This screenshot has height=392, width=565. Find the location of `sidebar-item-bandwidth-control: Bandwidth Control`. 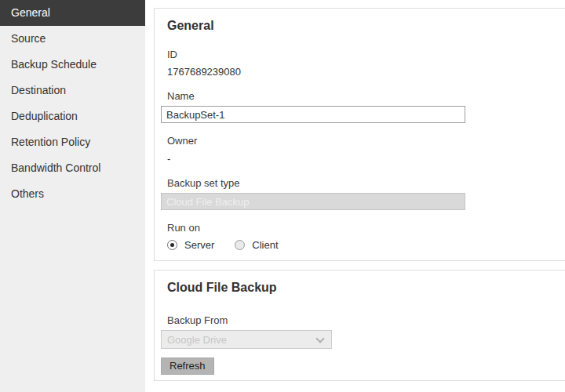

sidebar-item-bandwidth-control: Bandwidth Control is located at coordinates (72, 168).